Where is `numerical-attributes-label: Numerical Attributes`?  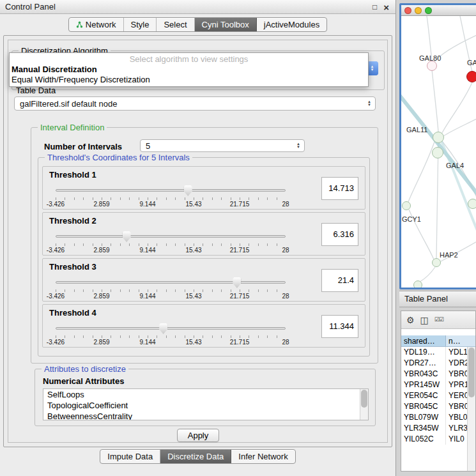
numerical-attributes-label: Numerical Attributes is located at coordinates (83, 381).